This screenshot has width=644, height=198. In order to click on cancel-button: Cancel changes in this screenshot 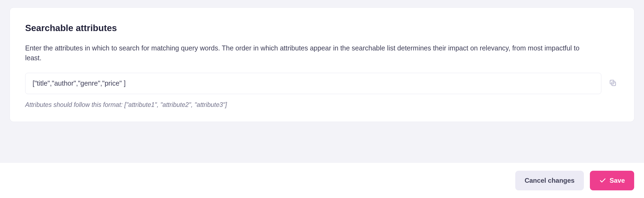, I will do `click(549, 181)`.